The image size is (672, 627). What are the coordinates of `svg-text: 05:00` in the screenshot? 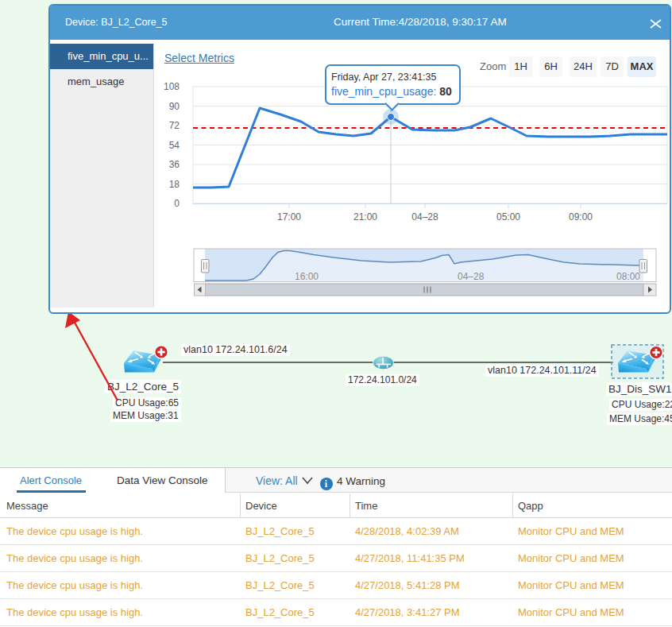 It's located at (508, 217).